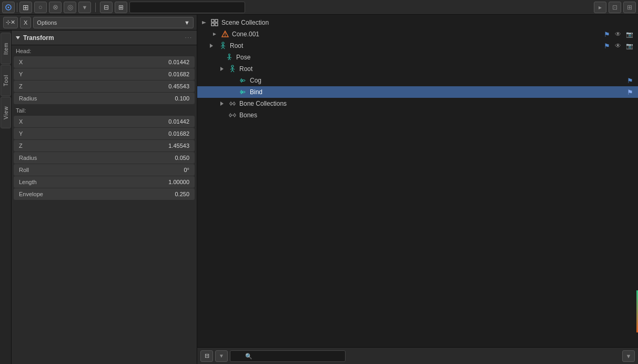  Describe the element at coordinates (104, 50) in the screenshot. I see `head-label: Head:` at that location.